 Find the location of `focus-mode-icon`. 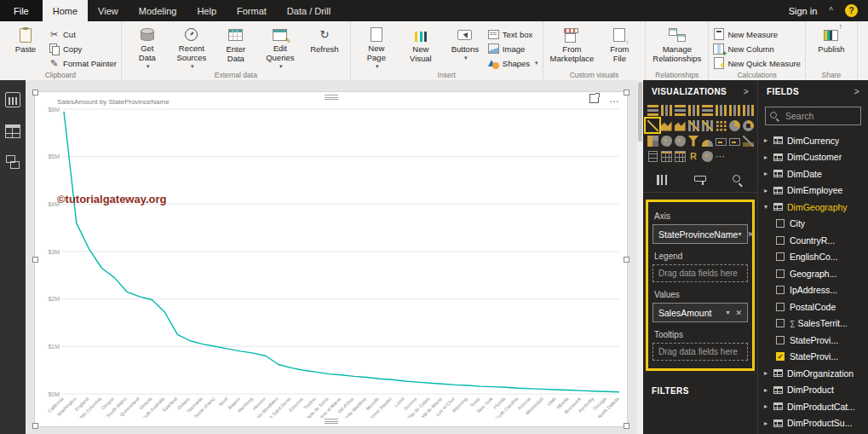

focus-mode-icon is located at coordinates (595, 99).